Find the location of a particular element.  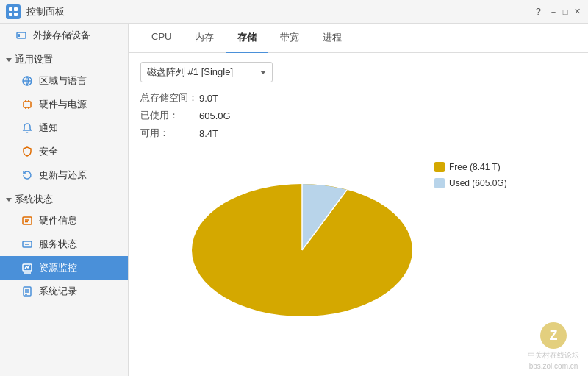

sidebar-item-external-storage: 外接存储设备 is located at coordinates (64, 35).